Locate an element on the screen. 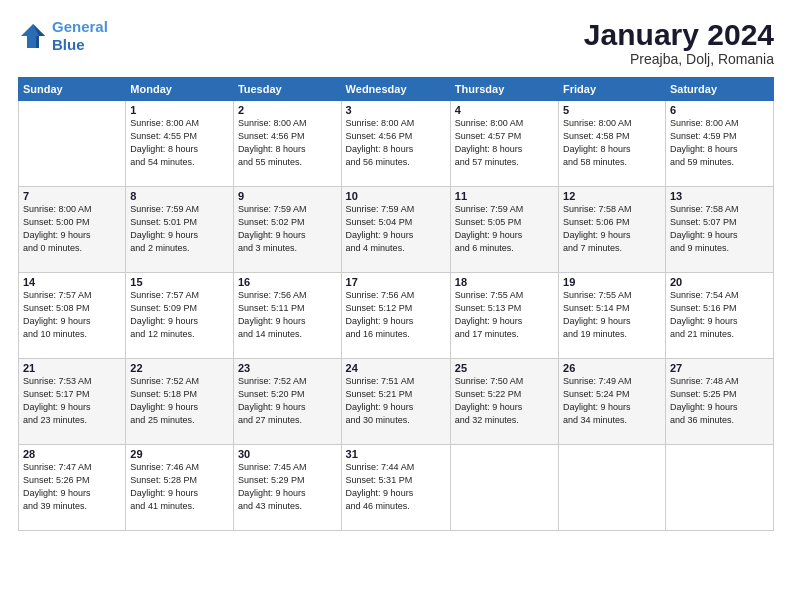 Image resolution: width=792 pixels, height=612 pixels. calendar-week-4: 21Sunrise: 7:53 AMSunset: 5:17 PMDayligh… is located at coordinates (396, 402).